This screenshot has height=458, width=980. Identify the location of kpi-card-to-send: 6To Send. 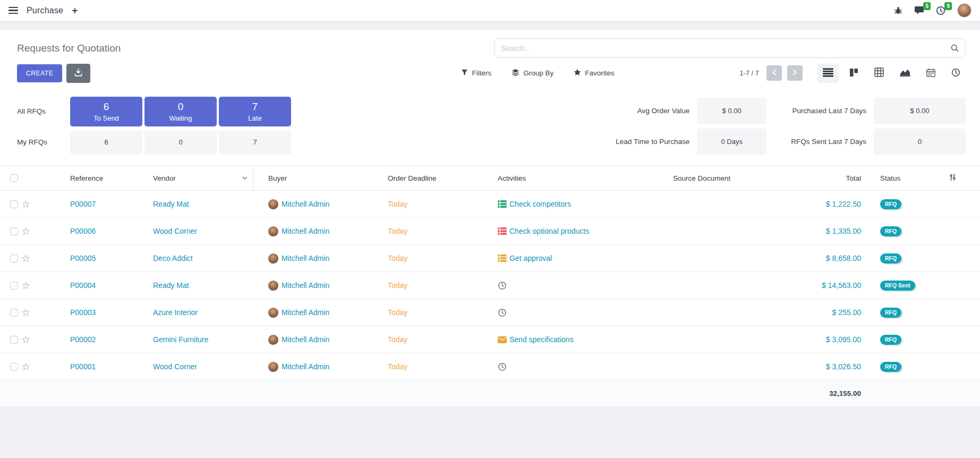
(106, 112).